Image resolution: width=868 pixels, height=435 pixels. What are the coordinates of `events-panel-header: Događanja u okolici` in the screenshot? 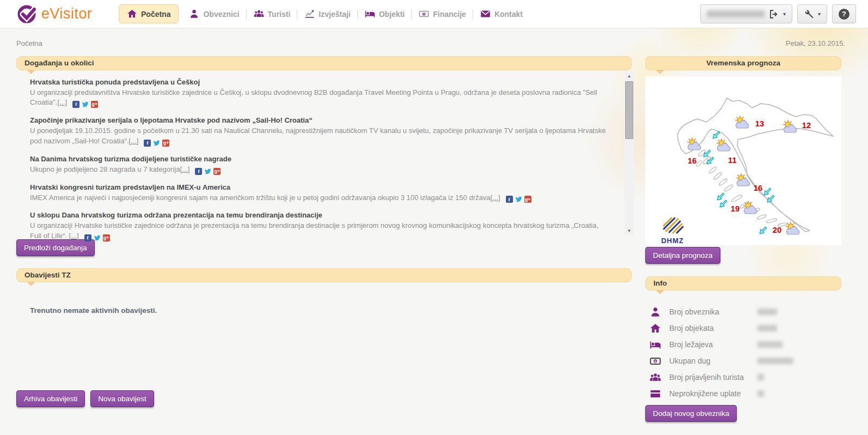 It's located at (324, 63).